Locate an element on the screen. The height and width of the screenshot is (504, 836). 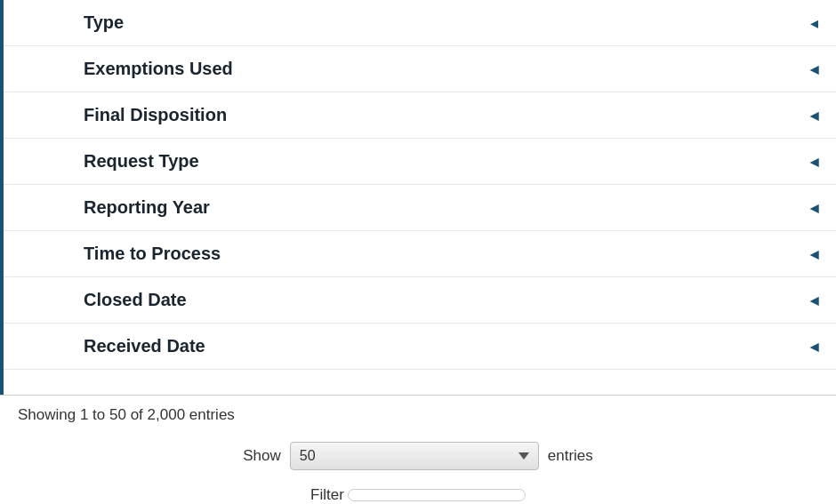
entries-label: entries is located at coordinates (571, 456).